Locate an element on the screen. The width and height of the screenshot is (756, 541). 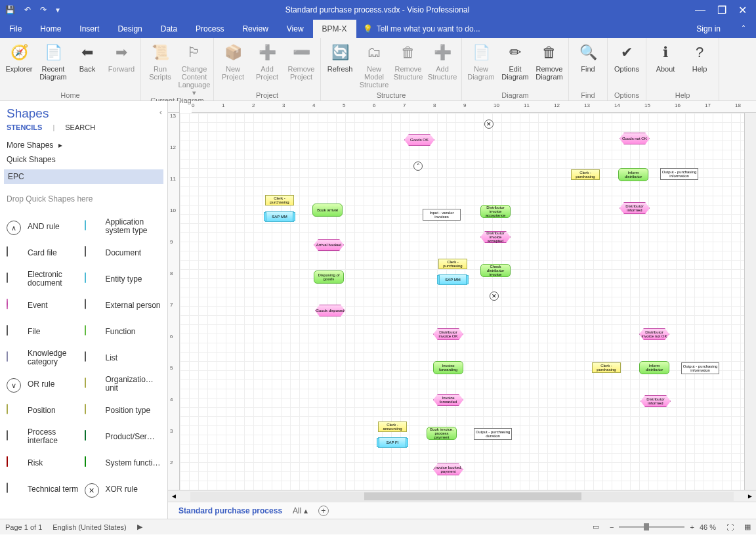
diagram-node: Goods OK is located at coordinates (419, 140).